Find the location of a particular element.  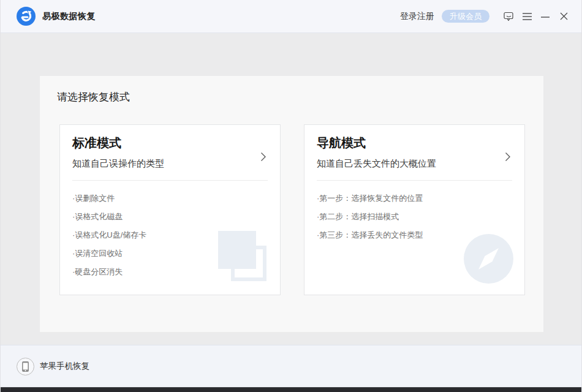

titlebar-actions: 登录注册 升级会员 is located at coordinates (486, 17).